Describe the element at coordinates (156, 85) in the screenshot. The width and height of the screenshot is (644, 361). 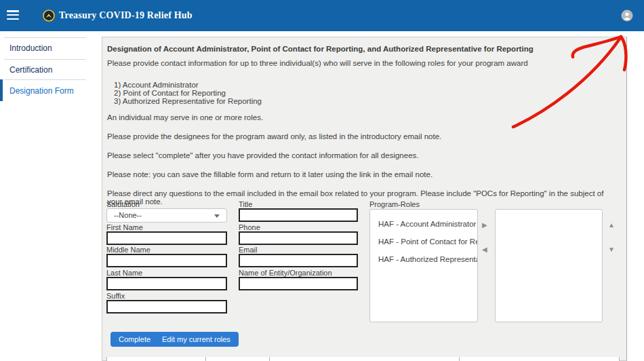
I see `role-list-item-1: 1) Account Administrator` at that location.